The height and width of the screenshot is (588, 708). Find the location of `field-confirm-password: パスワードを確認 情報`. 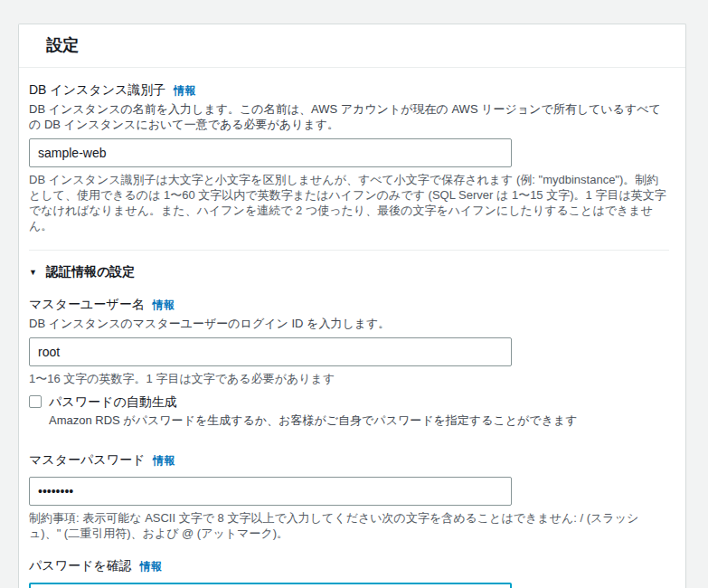

field-confirm-password: パスワードを確認 情報 is located at coordinates (349, 573).